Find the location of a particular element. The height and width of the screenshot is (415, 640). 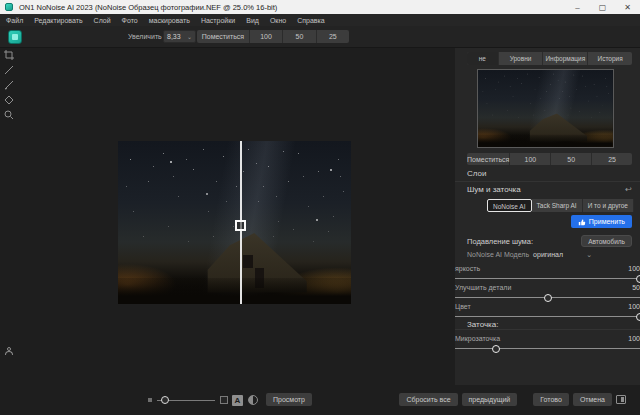

model-label: NoNoise AI Модель is located at coordinates (498, 254).